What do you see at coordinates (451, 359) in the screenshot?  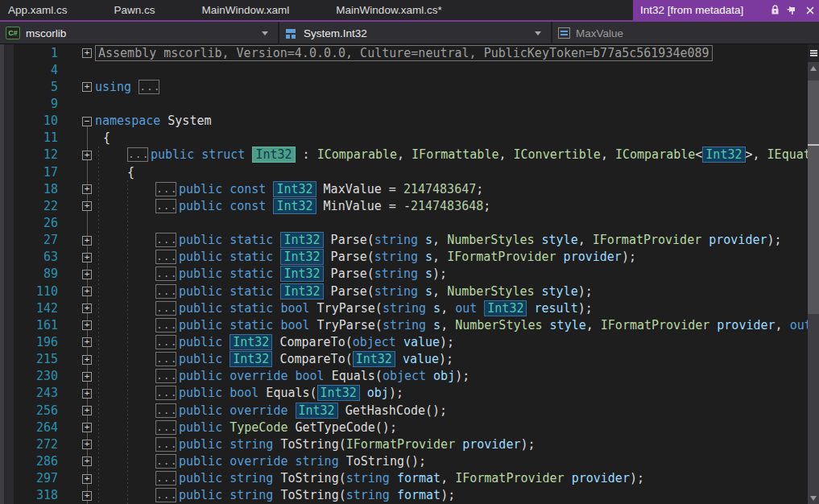 I see `code-text: ...public Int32 CompareTo(Int32 value);` at bounding box center [451, 359].